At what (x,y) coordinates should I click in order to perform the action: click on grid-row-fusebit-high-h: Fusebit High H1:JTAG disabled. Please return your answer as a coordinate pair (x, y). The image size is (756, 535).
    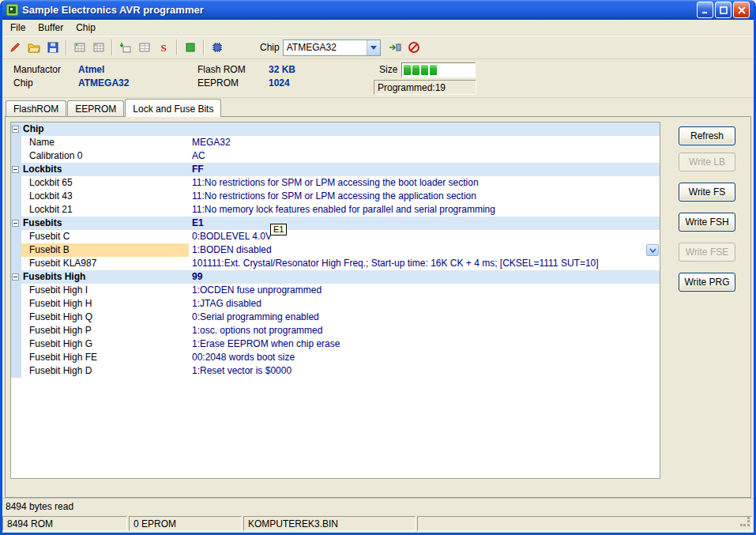
    Looking at the image, I should click on (335, 303).